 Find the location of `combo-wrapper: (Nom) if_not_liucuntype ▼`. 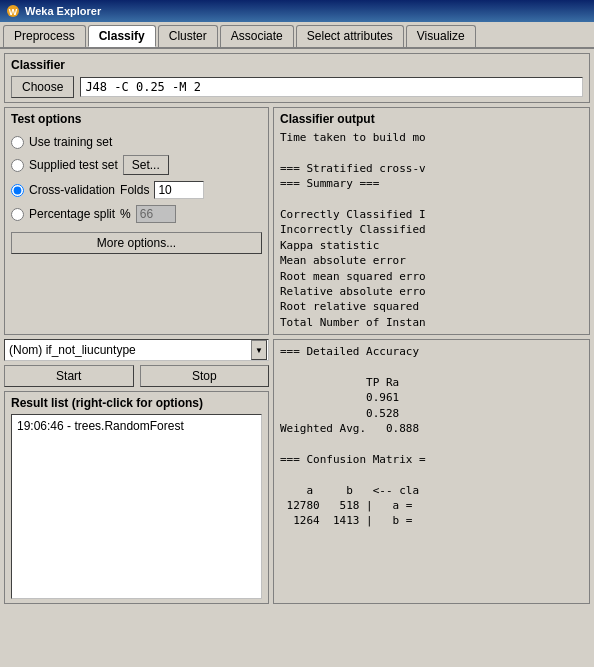

combo-wrapper: (Nom) if_not_liucuntype ▼ is located at coordinates (136, 350).